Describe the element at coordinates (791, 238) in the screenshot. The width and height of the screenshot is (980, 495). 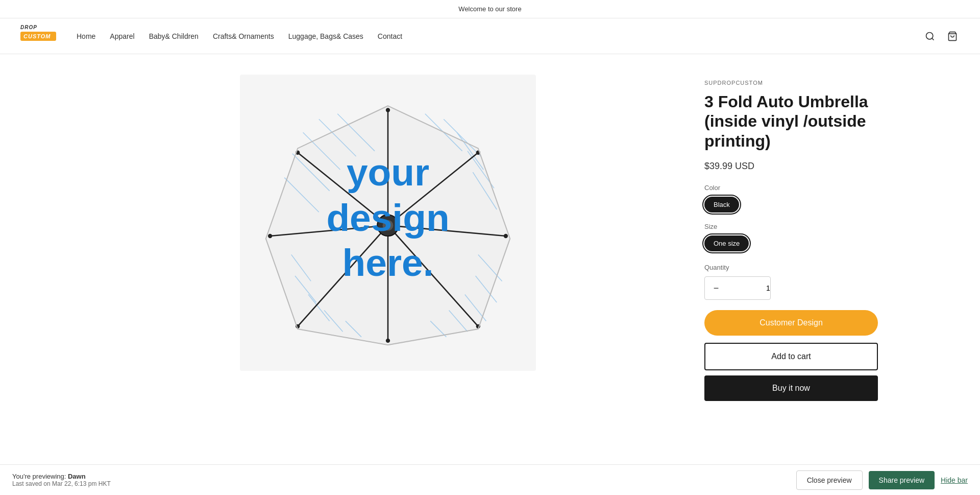
I see `product-info: SUPDROPCUSTOM 3 Fold Auto Umbrella (insi…` at that location.